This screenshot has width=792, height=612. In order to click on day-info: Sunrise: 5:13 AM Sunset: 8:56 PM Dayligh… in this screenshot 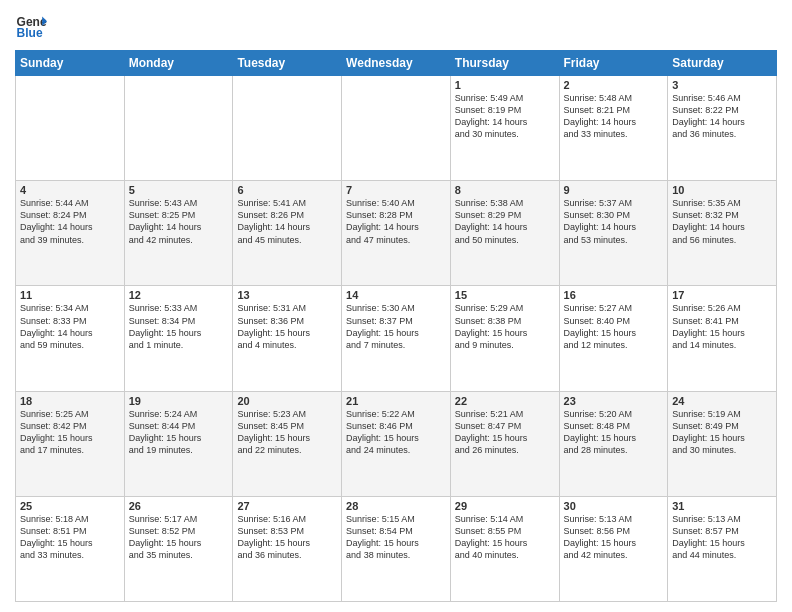, I will do `click(614, 538)`.